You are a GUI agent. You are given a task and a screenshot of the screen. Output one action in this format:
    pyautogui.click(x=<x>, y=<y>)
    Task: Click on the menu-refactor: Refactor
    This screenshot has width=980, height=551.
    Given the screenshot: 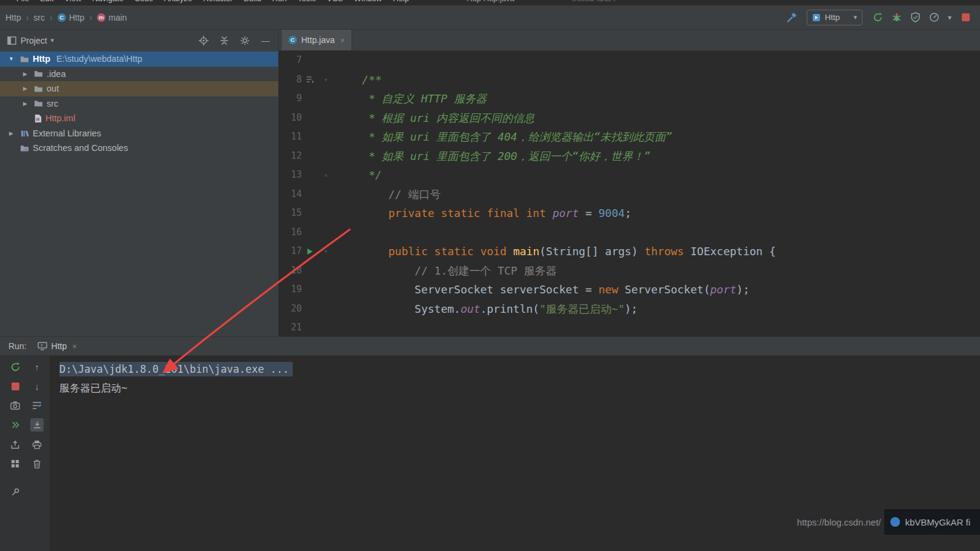 What is the action you would take?
    pyautogui.click(x=218, y=2)
    